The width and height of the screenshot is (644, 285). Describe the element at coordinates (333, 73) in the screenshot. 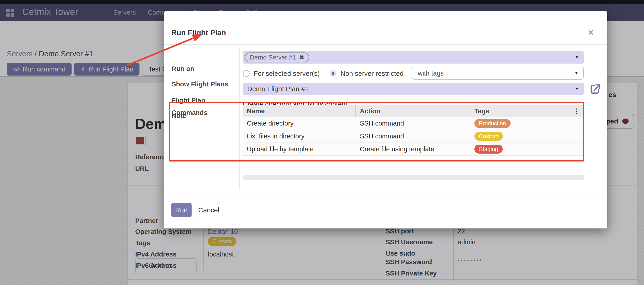

I see `radio-non-restricted` at that location.